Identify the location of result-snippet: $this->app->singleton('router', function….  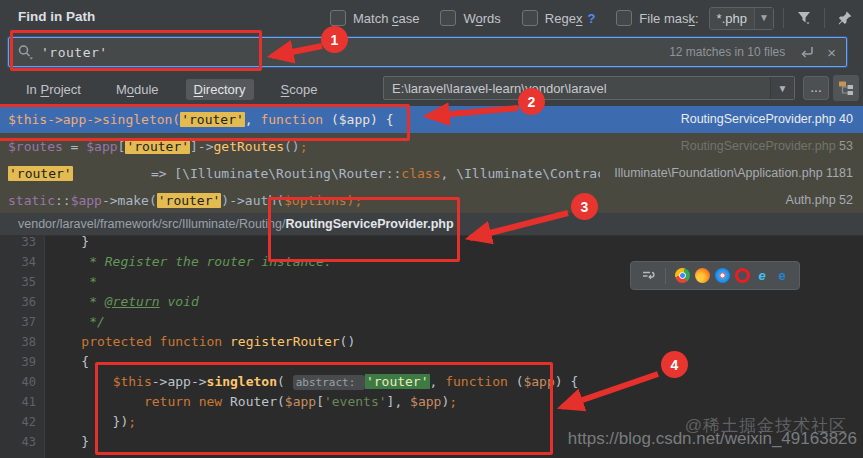
(338, 120).